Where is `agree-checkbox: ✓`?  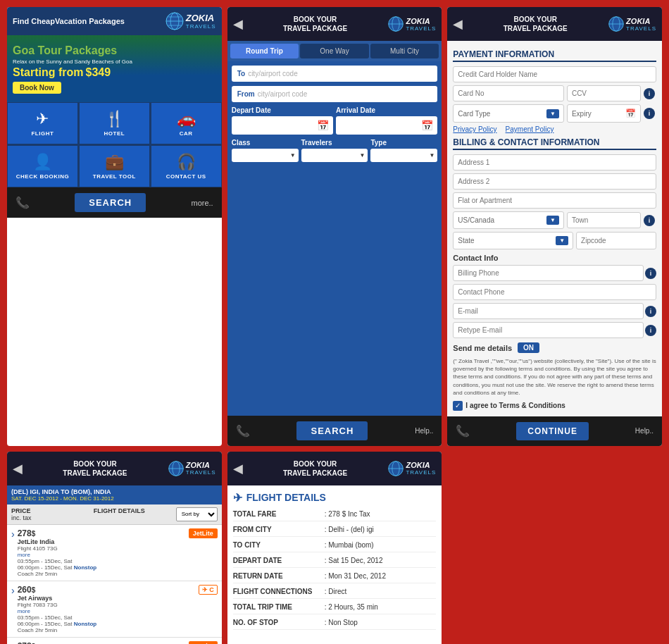
agree-checkbox: ✓ is located at coordinates (458, 406).